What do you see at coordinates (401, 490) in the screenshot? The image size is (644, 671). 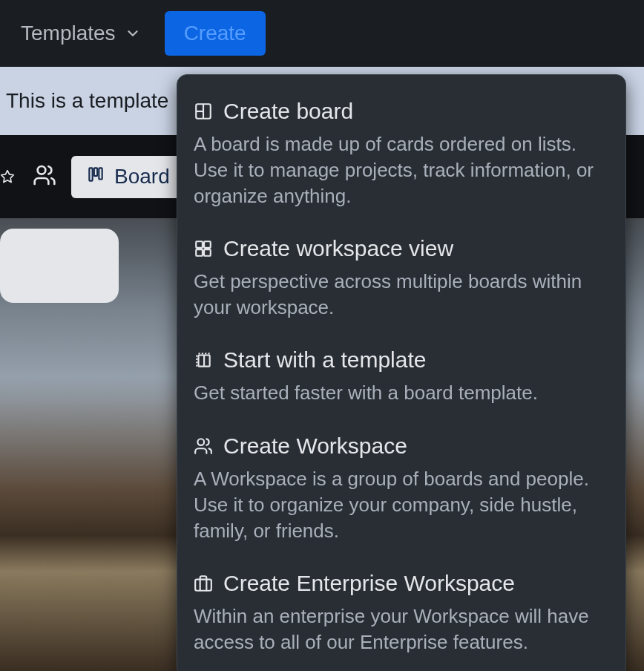 I see `create-workspace-option: Create Workspace A Workspace is a group …` at bounding box center [401, 490].